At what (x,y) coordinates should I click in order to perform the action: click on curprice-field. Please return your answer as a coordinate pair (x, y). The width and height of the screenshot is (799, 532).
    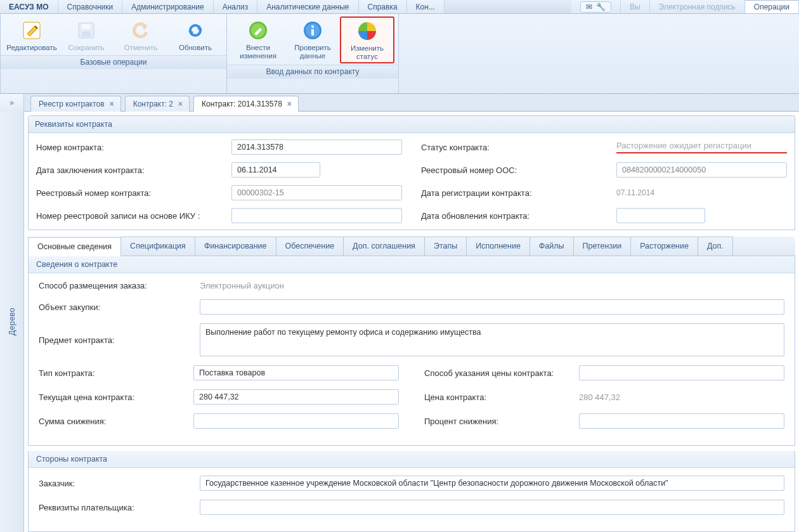
    Looking at the image, I should click on (296, 397).